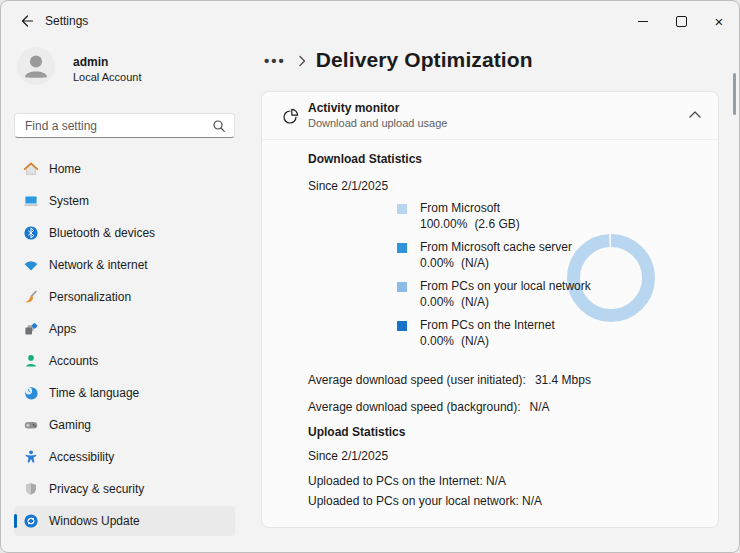 Image resolution: width=740 pixels, height=553 pixels. What do you see at coordinates (681, 21) in the screenshot?
I see `window-controls: ×` at bounding box center [681, 21].